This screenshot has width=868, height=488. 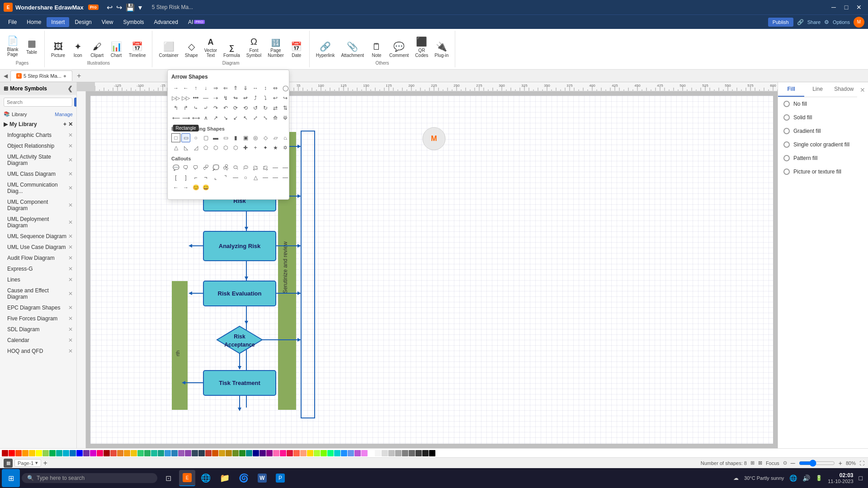 I want to click on arrow-16: —, so click(x=206, y=98).